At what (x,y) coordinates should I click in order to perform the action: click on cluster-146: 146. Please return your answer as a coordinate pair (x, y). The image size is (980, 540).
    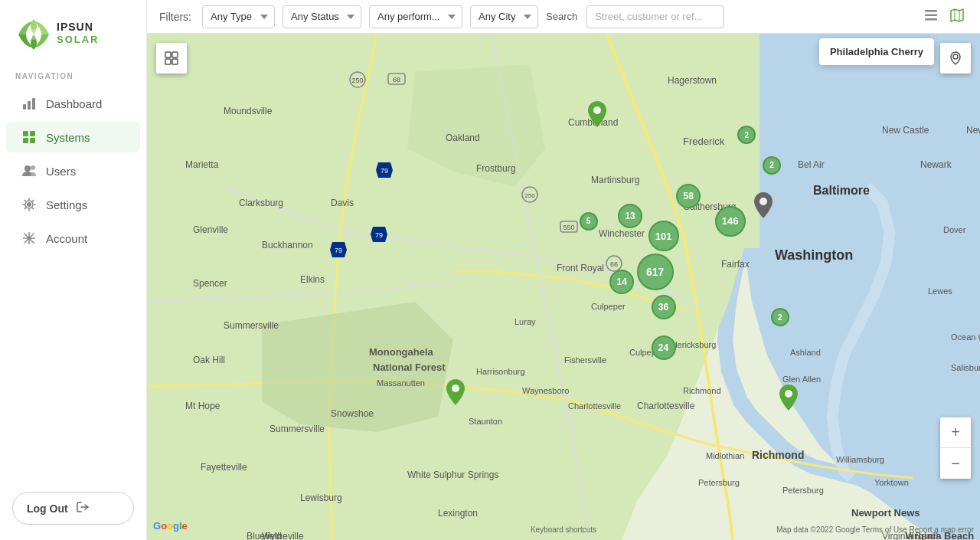
    Looking at the image, I should click on (730, 221).